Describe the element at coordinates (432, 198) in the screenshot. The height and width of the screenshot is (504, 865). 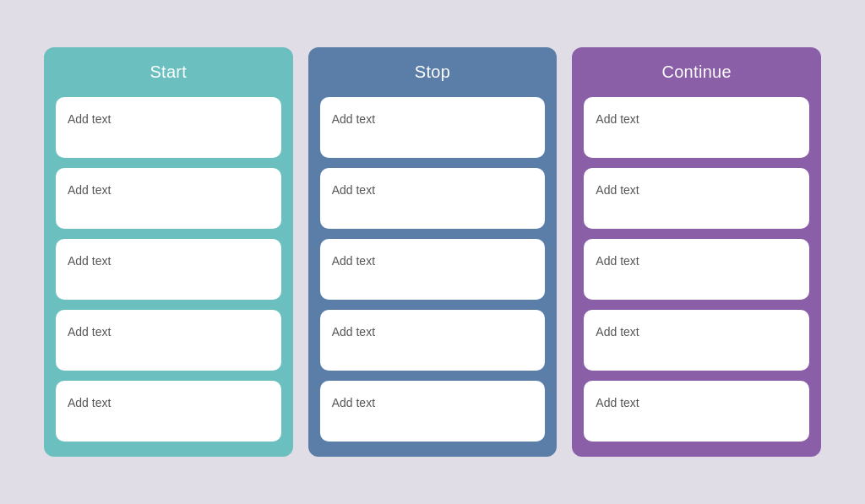
I see `card-stop-1: Add text` at that location.